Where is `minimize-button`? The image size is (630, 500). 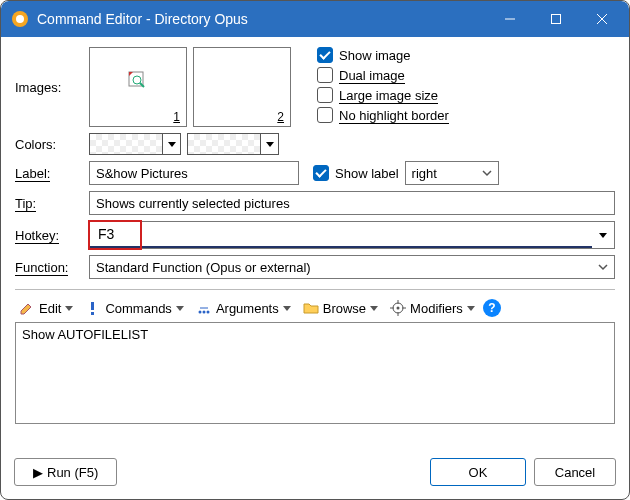
minimize-button is located at coordinates (510, 19).